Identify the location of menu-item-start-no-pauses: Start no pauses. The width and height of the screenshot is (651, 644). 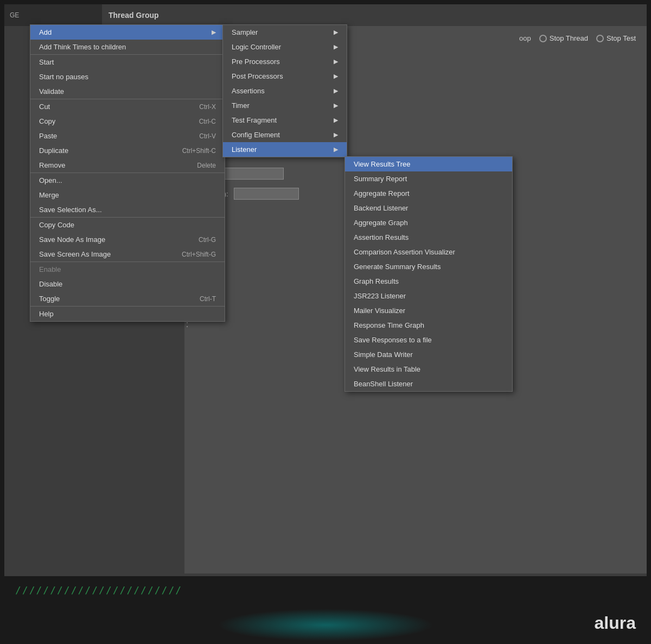
(127, 77).